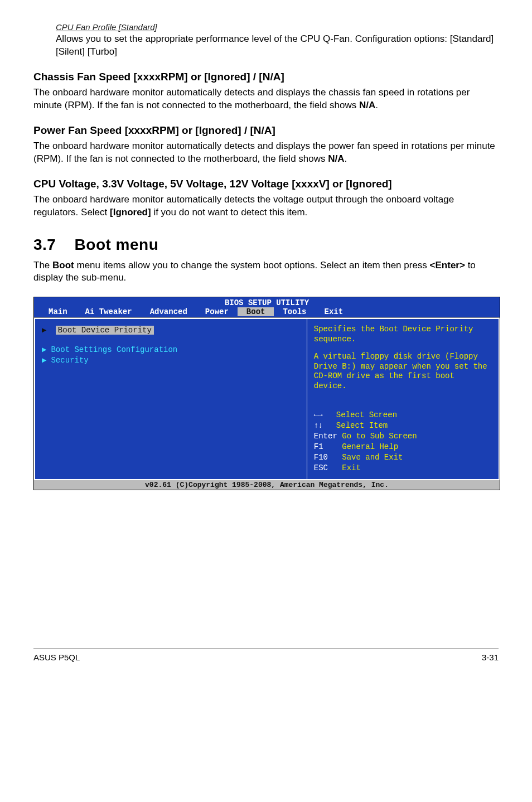  What do you see at coordinates (266, 131) in the screenshot?
I see `power-fan-heading: Power Fan Speed [xxxxRPM] or [Ignored] /…` at bounding box center [266, 131].